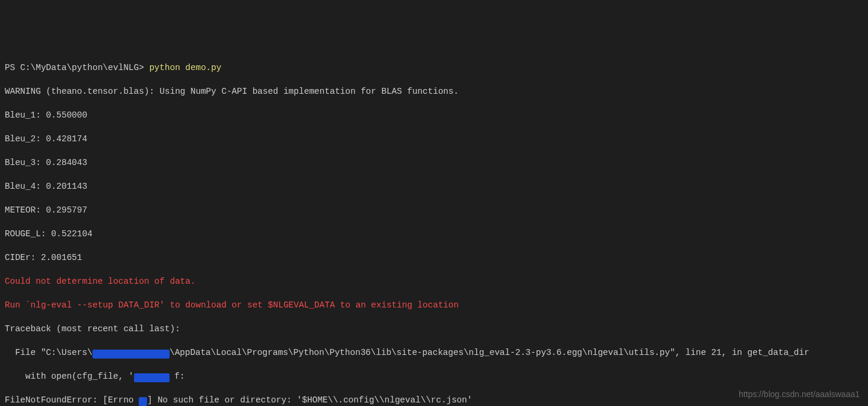  I want to click on filenotfound-line: FileNotFoundError: [Errno ] No such file…, so click(434, 400).